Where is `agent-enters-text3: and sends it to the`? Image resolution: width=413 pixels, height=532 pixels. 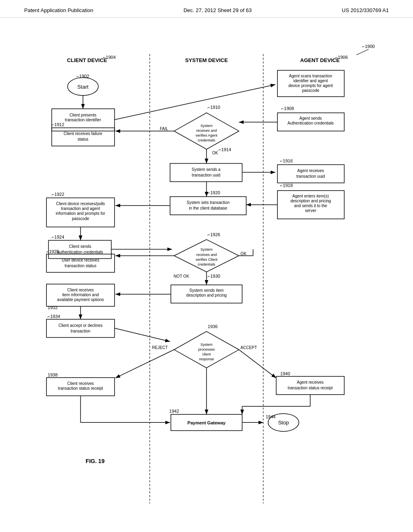 agent-enters-text3: and sends it to the is located at coordinates (311, 206).